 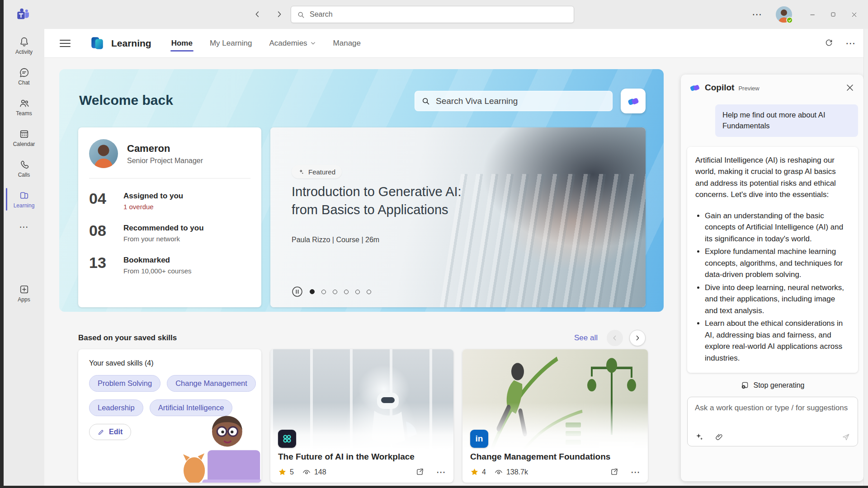 I want to click on appbar-more-icon: ⋯, so click(x=850, y=43).